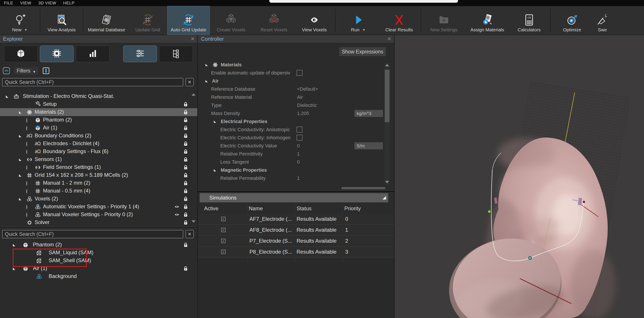 The image size is (644, 318). Describe the element at coordinates (21, 54) in the screenshot. I see `explorer-model-view-button` at that location.